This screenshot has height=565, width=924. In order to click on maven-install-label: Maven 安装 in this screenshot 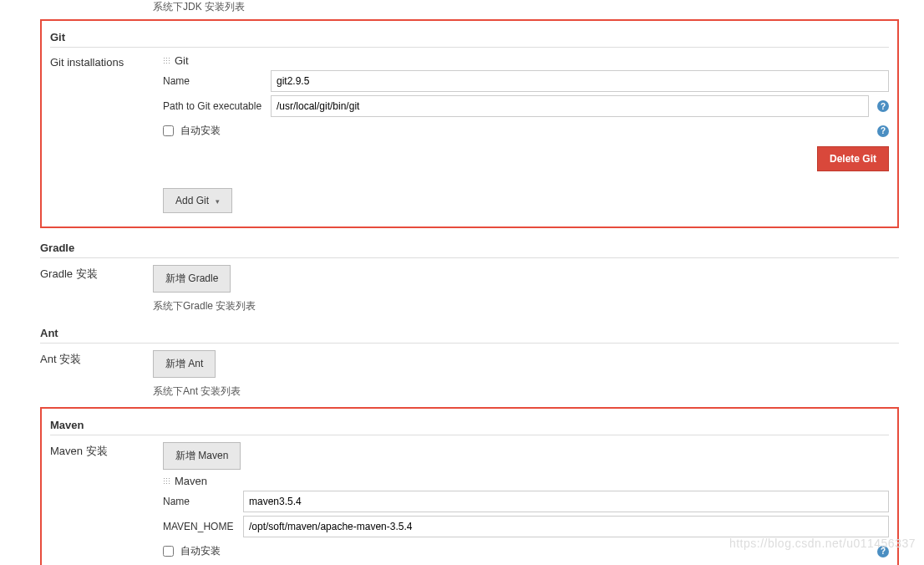, I will do `click(107, 450)`.